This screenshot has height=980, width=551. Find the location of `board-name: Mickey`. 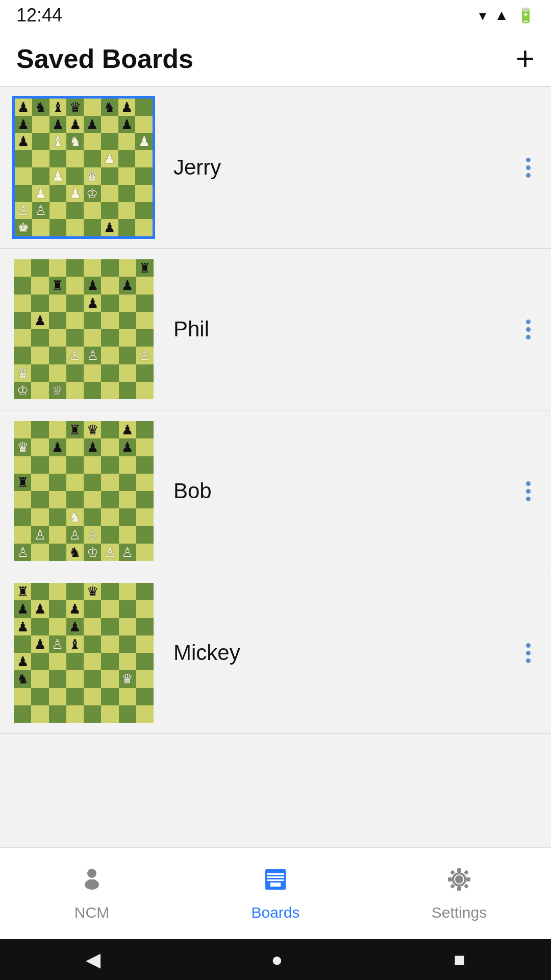

board-name: Mickey is located at coordinates (346, 653).